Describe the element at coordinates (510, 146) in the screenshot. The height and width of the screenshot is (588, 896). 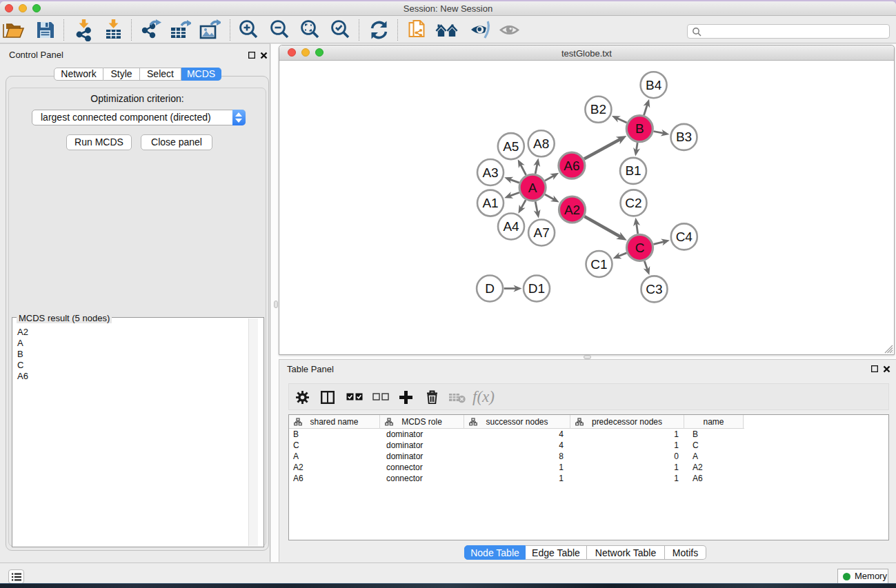
I see `svg-text: A5` at that location.